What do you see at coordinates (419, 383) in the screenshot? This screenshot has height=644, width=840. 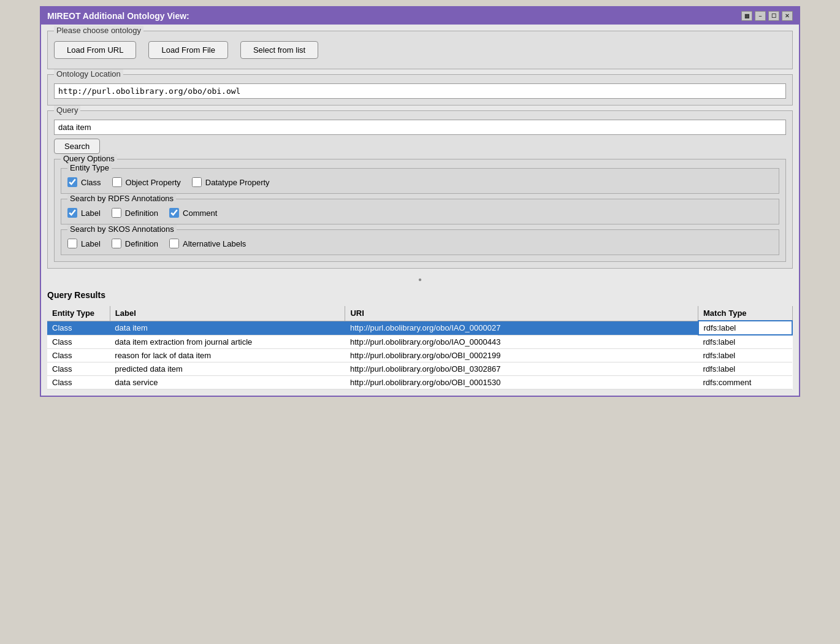 I see `table-row: Classdata servicehttp://purl.obolibrary.…` at bounding box center [419, 383].